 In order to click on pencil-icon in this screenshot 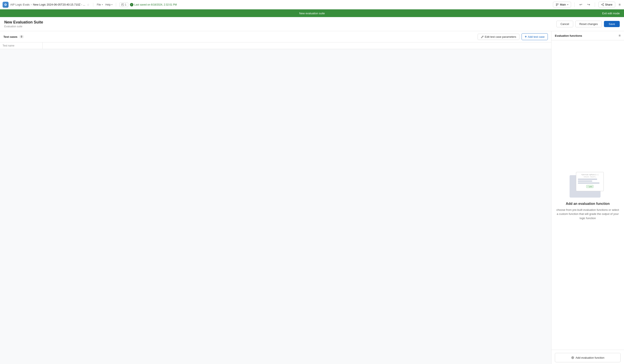, I will do `click(482, 37)`.